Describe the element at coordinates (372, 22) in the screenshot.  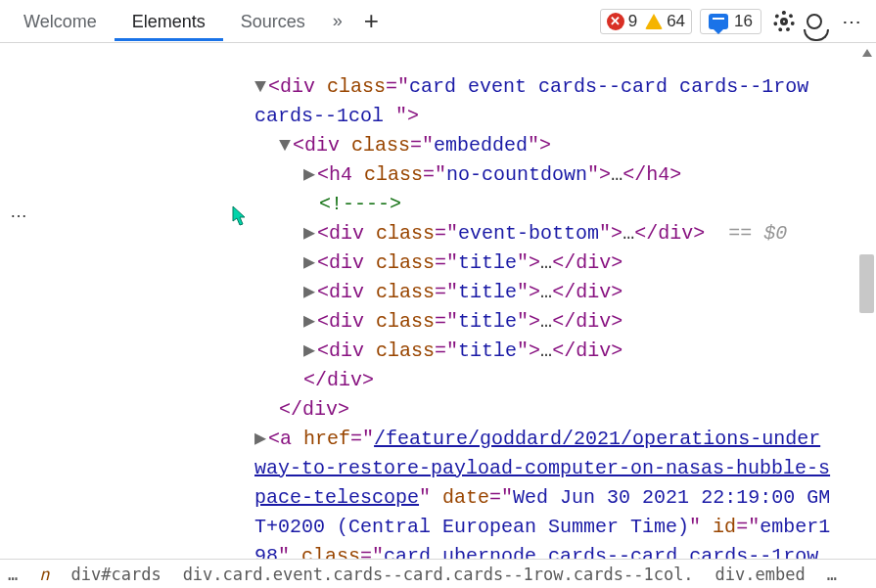
I see `add-tab-button: +` at that location.